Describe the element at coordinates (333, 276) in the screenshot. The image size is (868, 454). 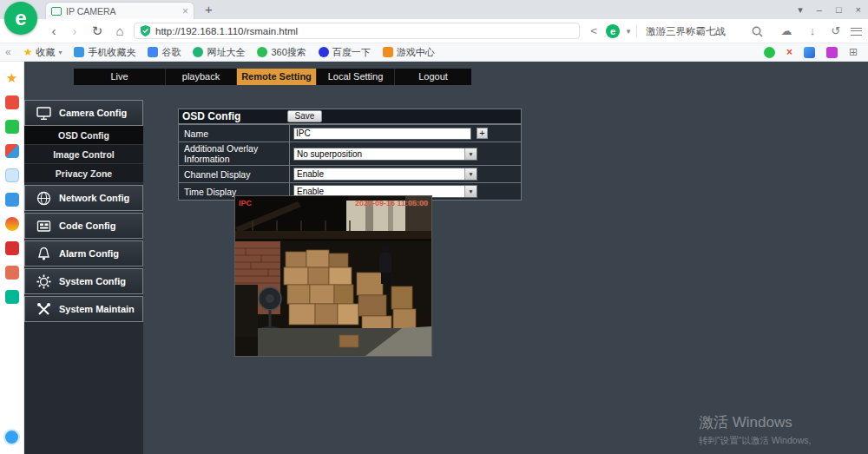
I see `warehouse-scene-image` at that location.